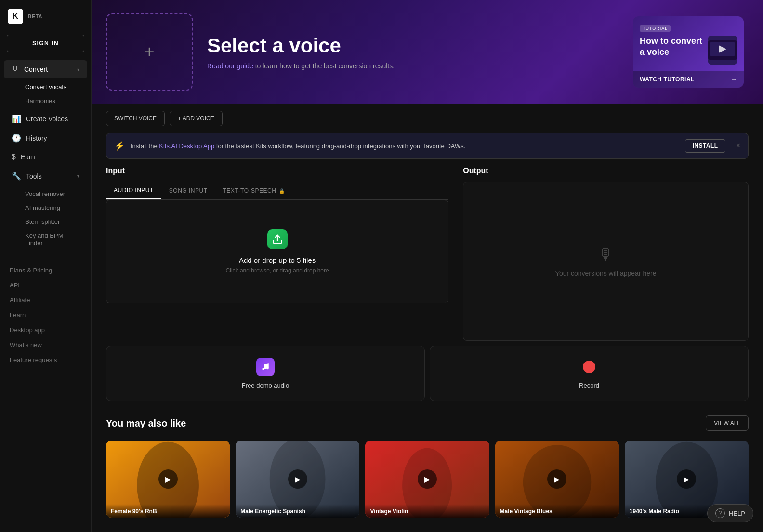 Image resolution: width=763 pixels, height=532 pixels. What do you see at coordinates (688, 50) in the screenshot?
I see `tutorial-card-row: How to convert a voice` at bounding box center [688, 50].